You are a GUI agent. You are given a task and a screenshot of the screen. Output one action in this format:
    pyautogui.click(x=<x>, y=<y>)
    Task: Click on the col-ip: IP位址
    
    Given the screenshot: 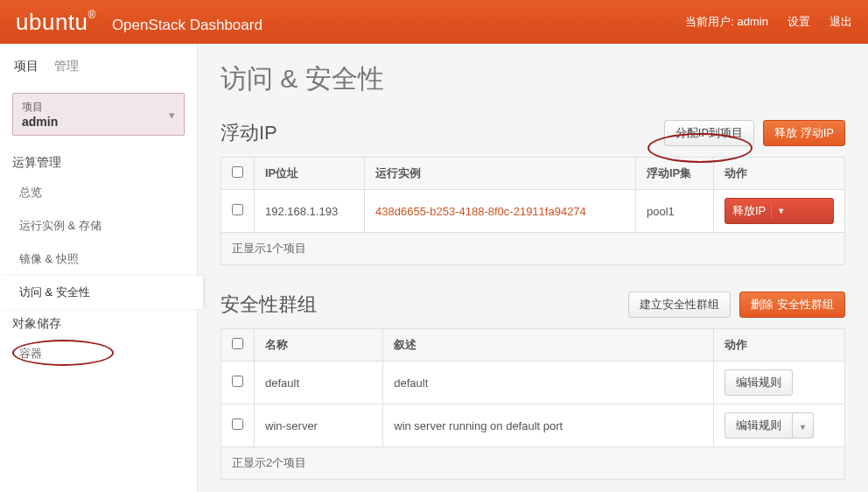 What is the action you would take?
    pyautogui.click(x=310, y=173)
    